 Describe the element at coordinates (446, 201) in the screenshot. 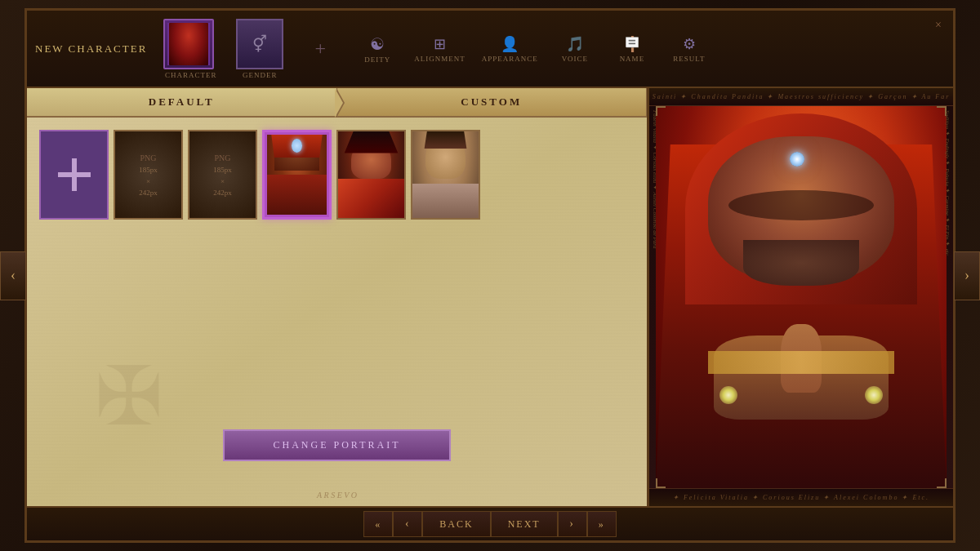

I see `youth-body-sim` at that location.